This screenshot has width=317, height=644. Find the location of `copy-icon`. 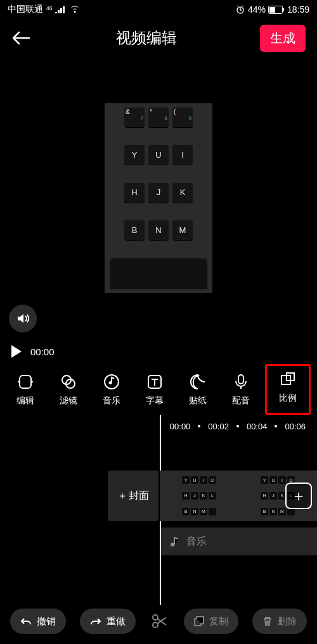

copy-icon is located at coordinates (199, 621).